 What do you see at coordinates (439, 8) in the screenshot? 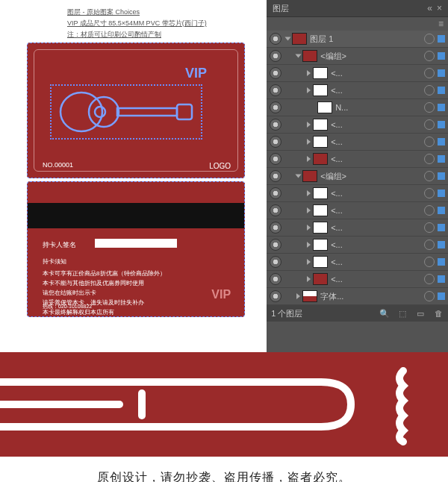
I see `close-icon: ×` at bounding box center [439, 8].